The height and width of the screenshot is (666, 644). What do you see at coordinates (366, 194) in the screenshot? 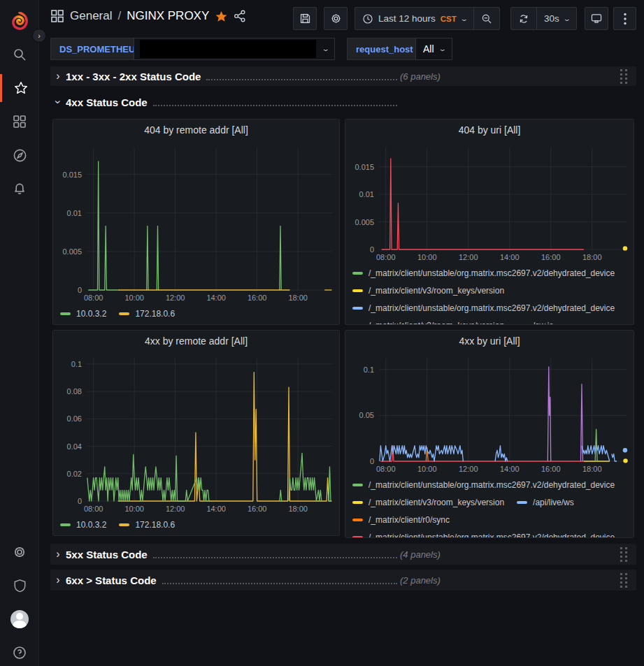
I see `svg-text: 0.01` at bounding box center [366, 194].